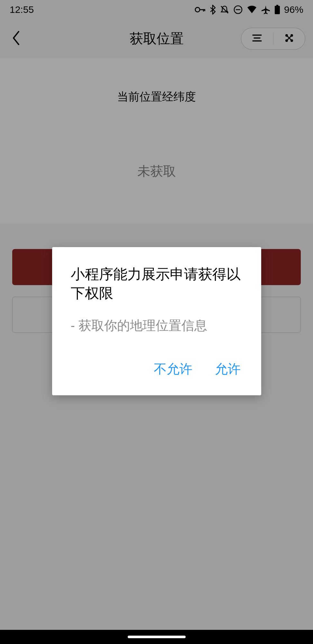 This screenshot has width=313, height=644. What do you see at coordinates (157, 284) in the screenshot?
I see `dialog-title: 小程序能力展示申请获得以下权限` at bounding box center [157, 284].